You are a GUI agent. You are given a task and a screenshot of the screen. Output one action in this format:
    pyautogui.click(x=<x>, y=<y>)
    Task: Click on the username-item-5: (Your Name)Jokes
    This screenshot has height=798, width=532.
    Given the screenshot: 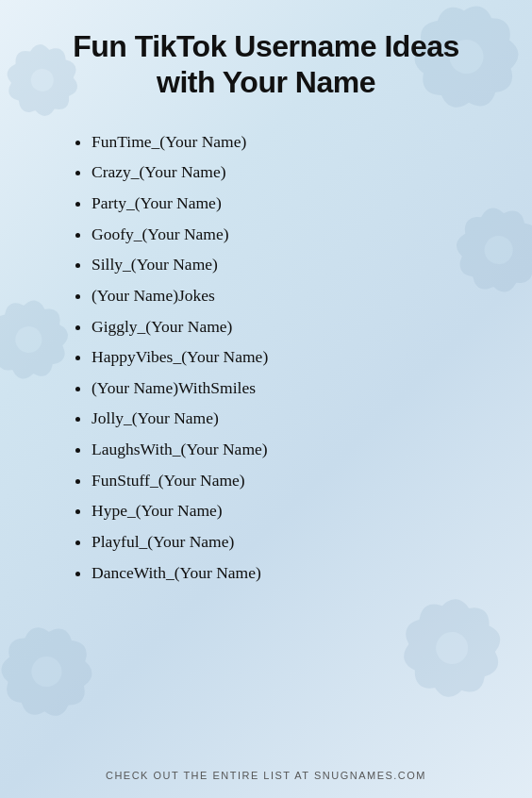 What is the action you would take?
    pyautogui.click(x=280, y=296)
    